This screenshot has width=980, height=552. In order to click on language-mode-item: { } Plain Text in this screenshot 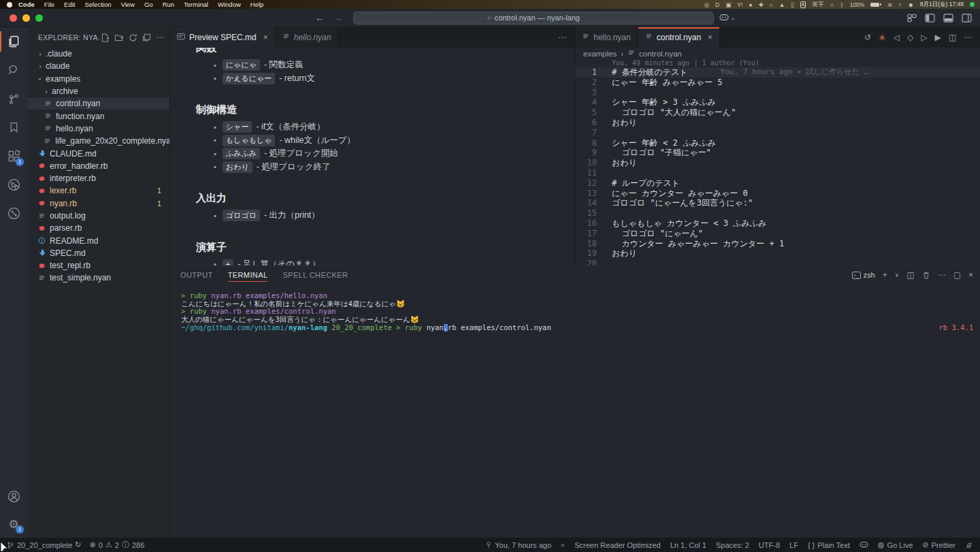, I will do `click(829, 545)`.